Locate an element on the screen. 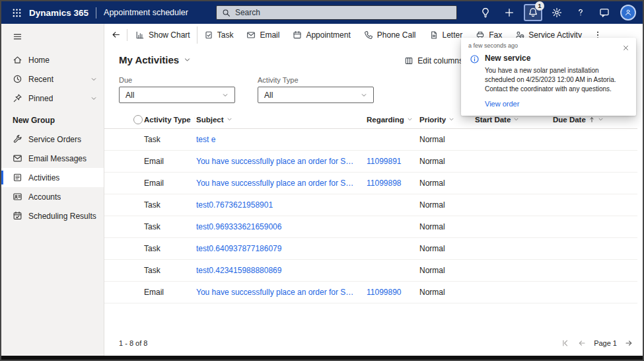 This screenshot has height=361, width=644. sidebar-item: Accounts is located at coordinates (53, 197).